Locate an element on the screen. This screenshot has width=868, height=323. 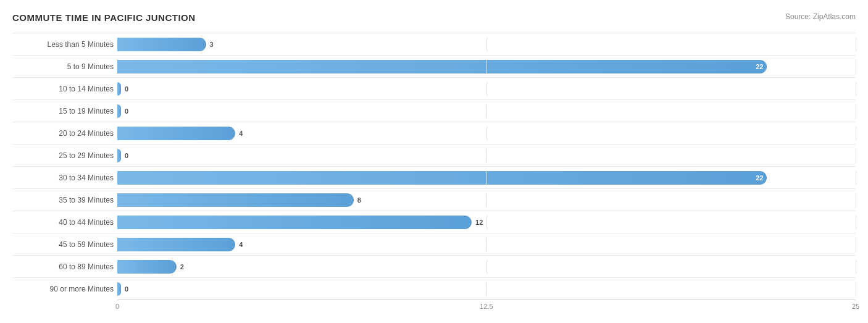
bar-row: 30 to 34 Minutes22 is located at coordinates (434, 177).